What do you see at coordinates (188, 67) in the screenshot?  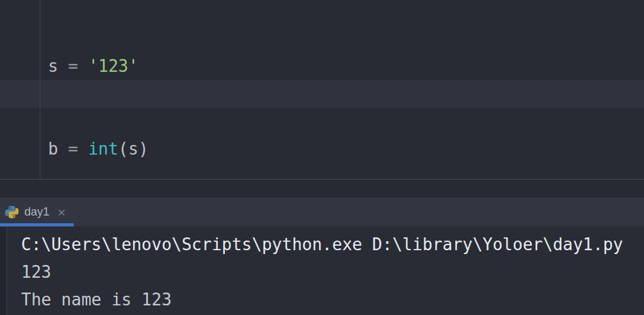 I see `code-line: s = '123'` at bounding box center [188, 67].